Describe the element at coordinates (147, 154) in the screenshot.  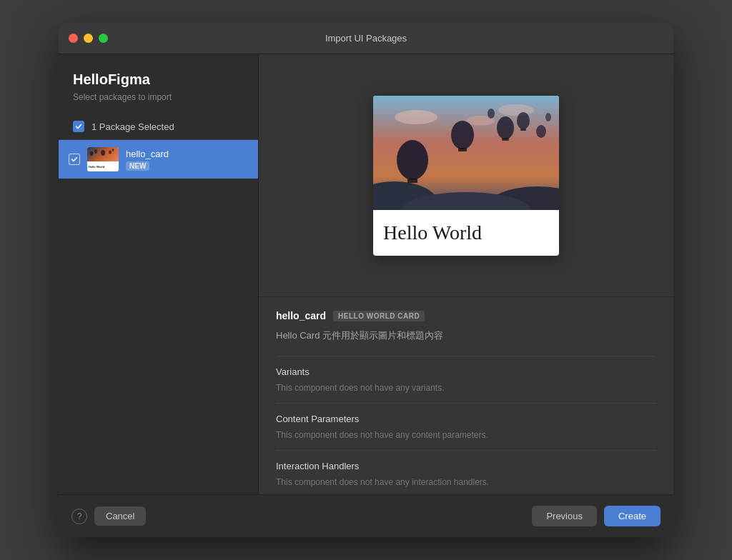
I see `package-name: hello_card` at that location.